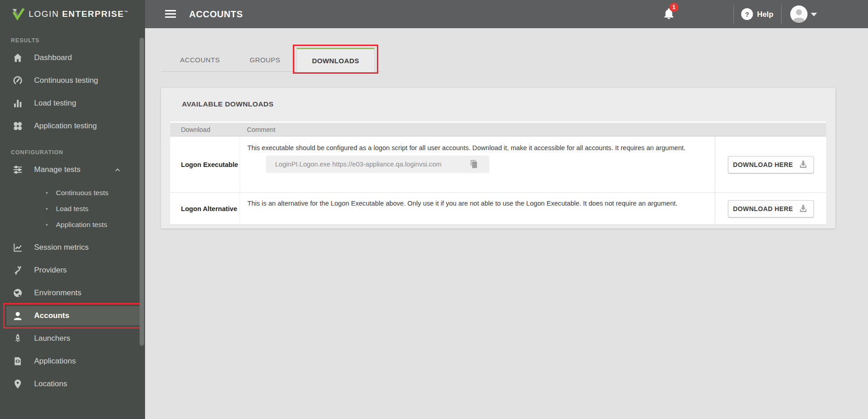 This screenshot has height=419, width=868. I want to click on sidebar-item-label: Accounts, so click(52, 316).